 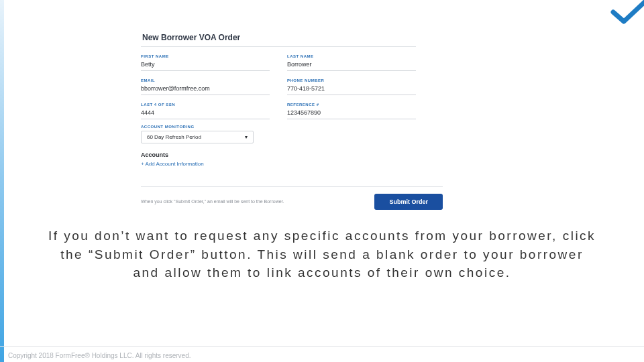 What do you see at coordinates (292, 198) in the screenshot?
I see `submit-row: When you click "Submit Order," an email …` at bounding box center [292, 198].